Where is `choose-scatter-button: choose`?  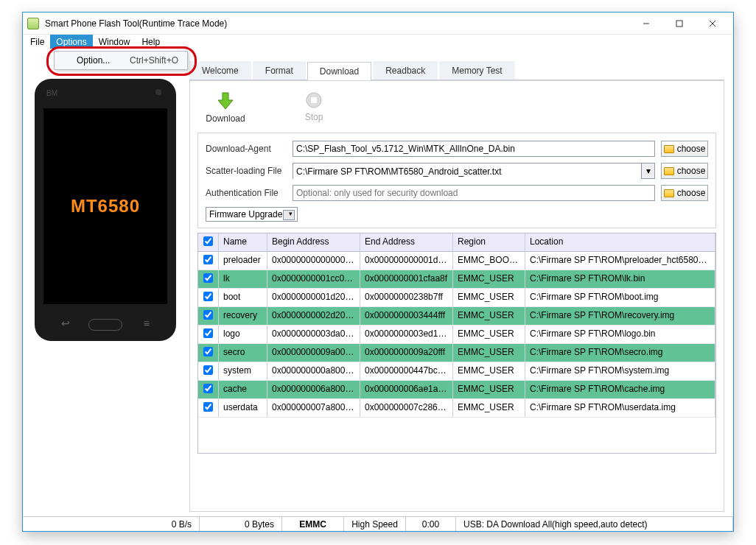
choose-scatter-button: choose is located at coordinates (685, 171).